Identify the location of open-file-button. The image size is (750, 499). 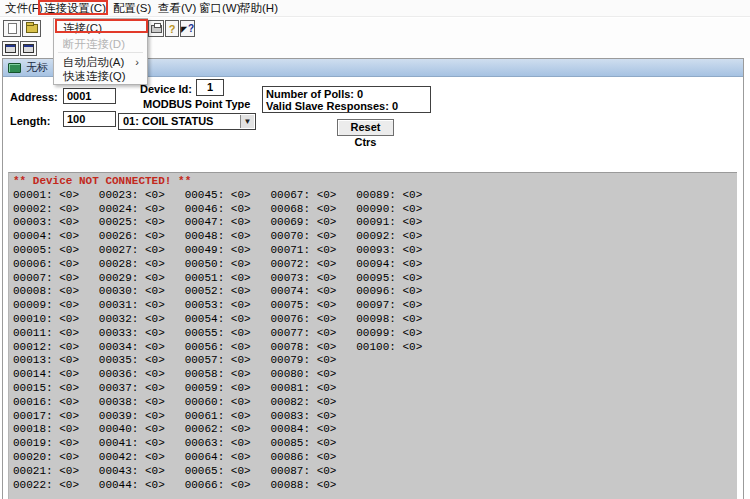
(32, 28).